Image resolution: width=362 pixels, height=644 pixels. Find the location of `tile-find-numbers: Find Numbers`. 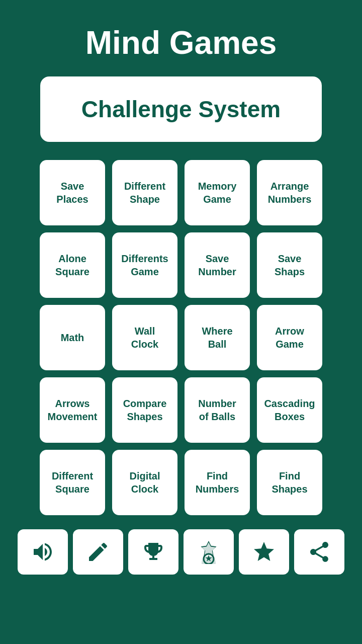

tile-find-numbers: Find Numbers is located at coordinates (217, 482).